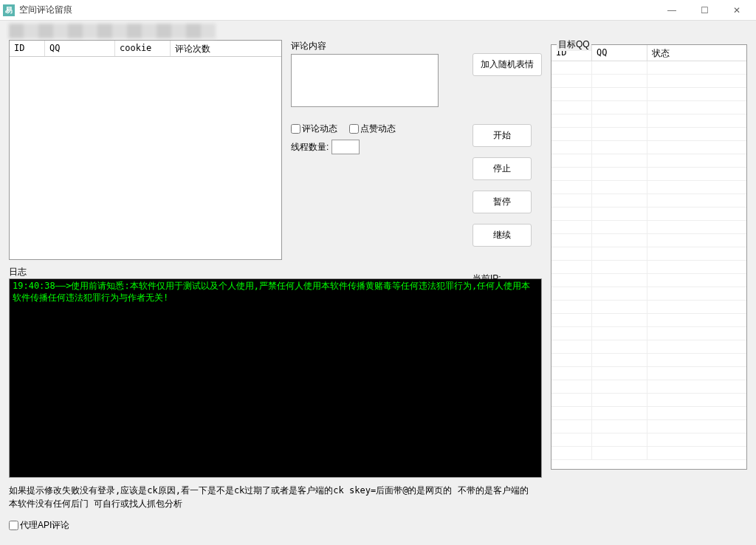 The image size is (756, 545). What do you see at coordinates (372, 128) in the screenshot?
I see `like-dynamic-label: 点赞动态` at bounding box center [372, 128].